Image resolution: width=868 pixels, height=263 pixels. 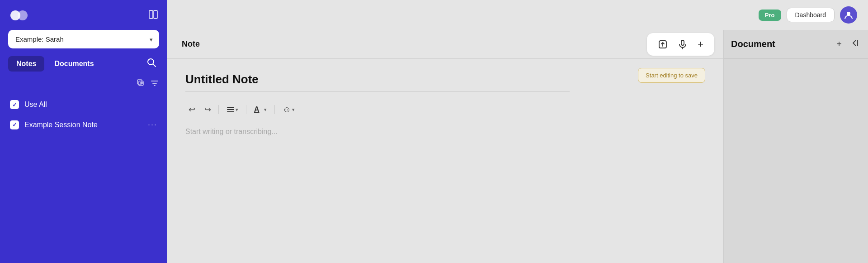 What do you see at coordinates (701, 44) in the screenshot?
I see `add-button: +` at bounding box center [701, 44].